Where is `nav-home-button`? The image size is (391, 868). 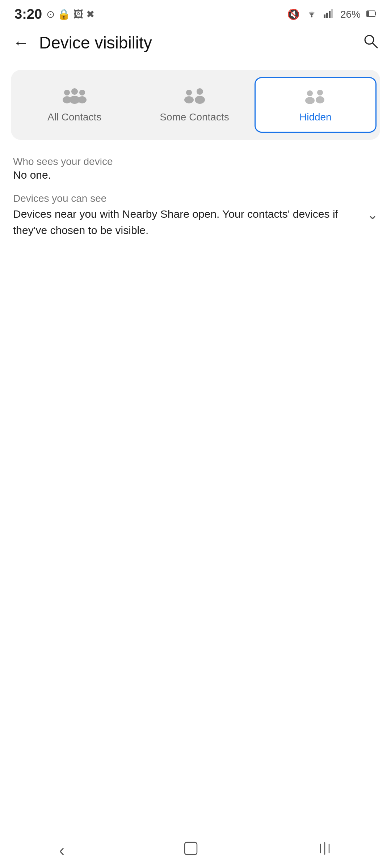
nav-home-button is located at coordinates (191, 850).